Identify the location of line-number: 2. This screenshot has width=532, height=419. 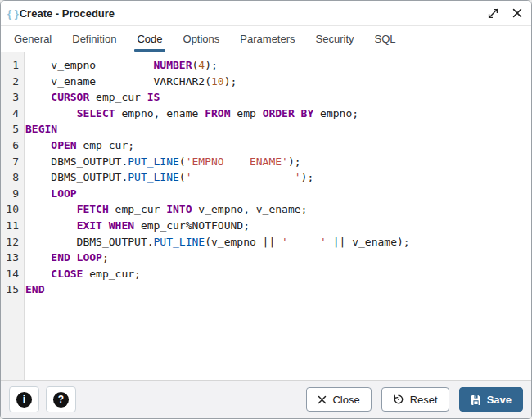
(12, 82).